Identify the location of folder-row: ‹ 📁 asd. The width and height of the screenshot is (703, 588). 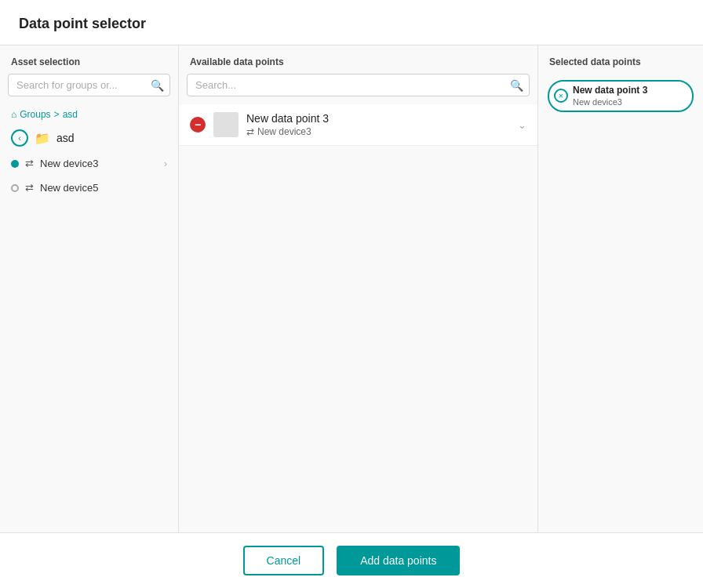
(89, 138).